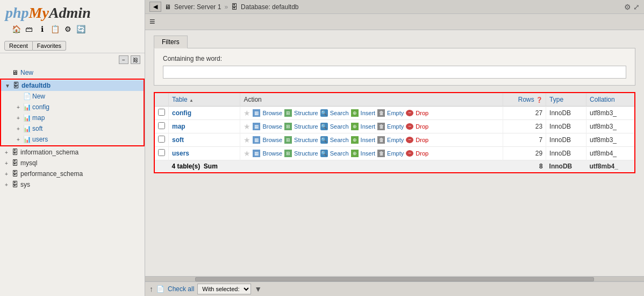  What do you see at coordinates (72, 152) in the screenshot?
I see `tree-information-schema: + 🗄 information_schema` at bounding box center [72, 152].